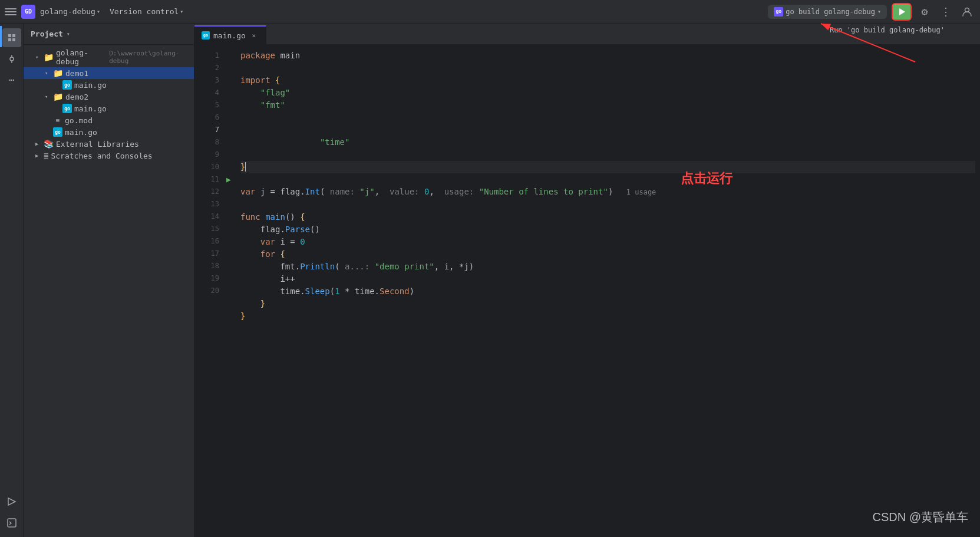 The image size is (980, 537). I want to click on sidebar-item-demo2-main: go main.go, so click(108, 108).